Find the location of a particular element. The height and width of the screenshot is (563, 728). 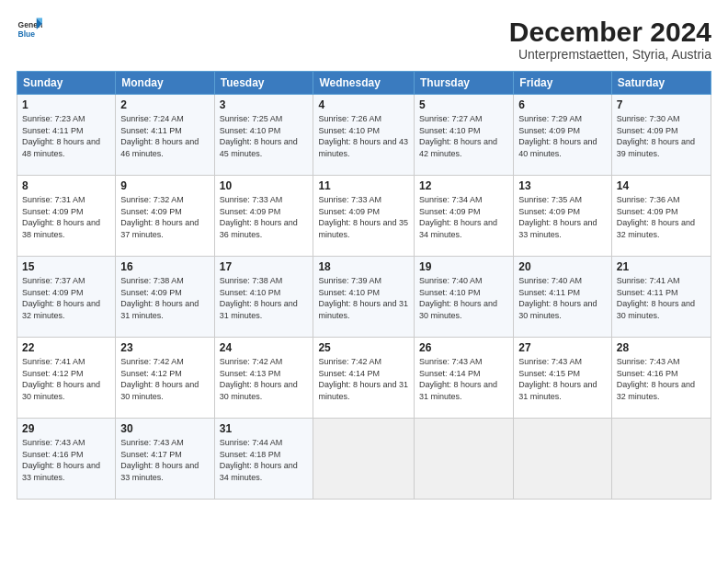

col-saturday: Saturday is located at coordinates (661, 83).